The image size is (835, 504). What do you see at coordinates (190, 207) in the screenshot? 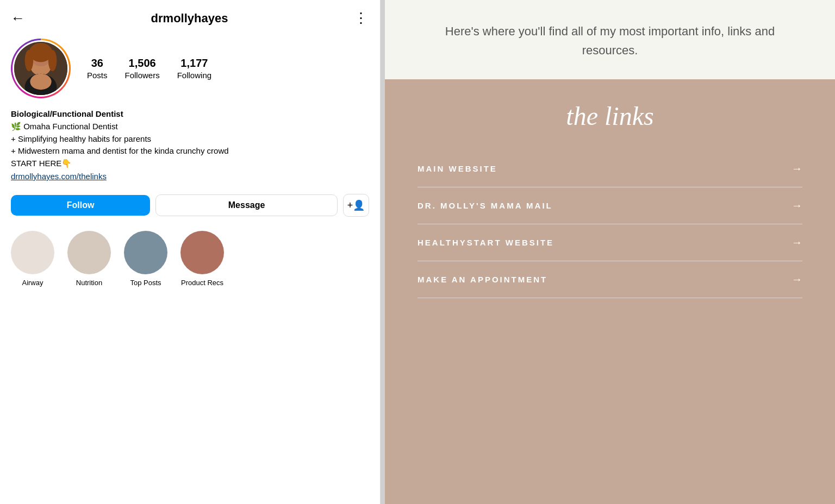
I see `action-buttons: Follow Message +👤` at bounding box center [190, 207].